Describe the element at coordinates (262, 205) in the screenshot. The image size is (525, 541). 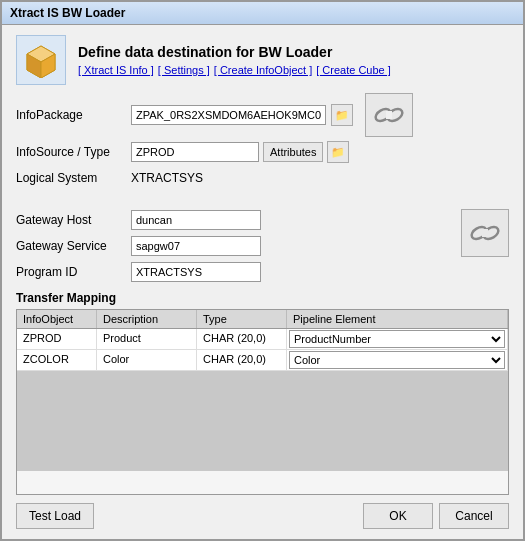
I see `divider1` at that location.